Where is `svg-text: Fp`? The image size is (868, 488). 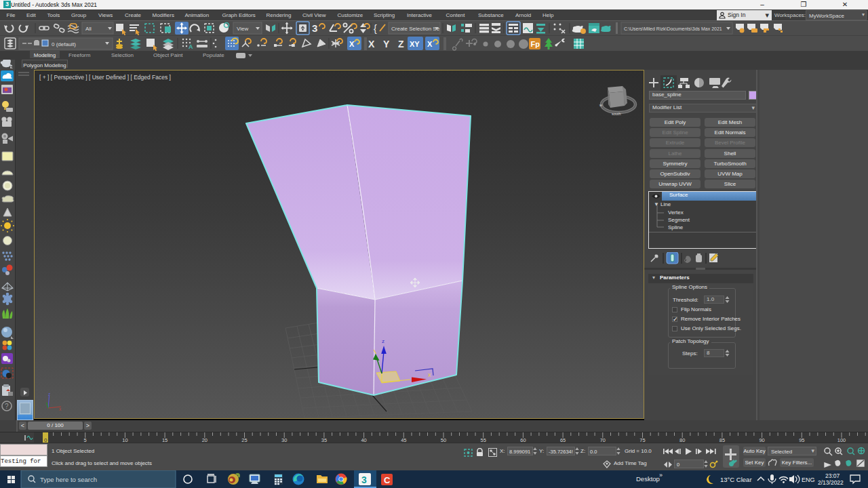
svg-text: Fp is located at coordinates (536, 44).